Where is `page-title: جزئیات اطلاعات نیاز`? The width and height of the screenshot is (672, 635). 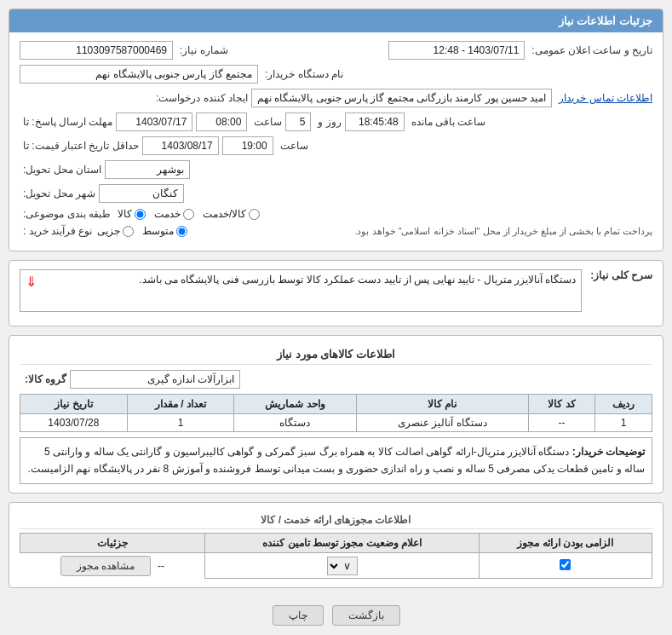 page-title: جزئیات اطلاعات نیاز is located at coordinates (336, 20).